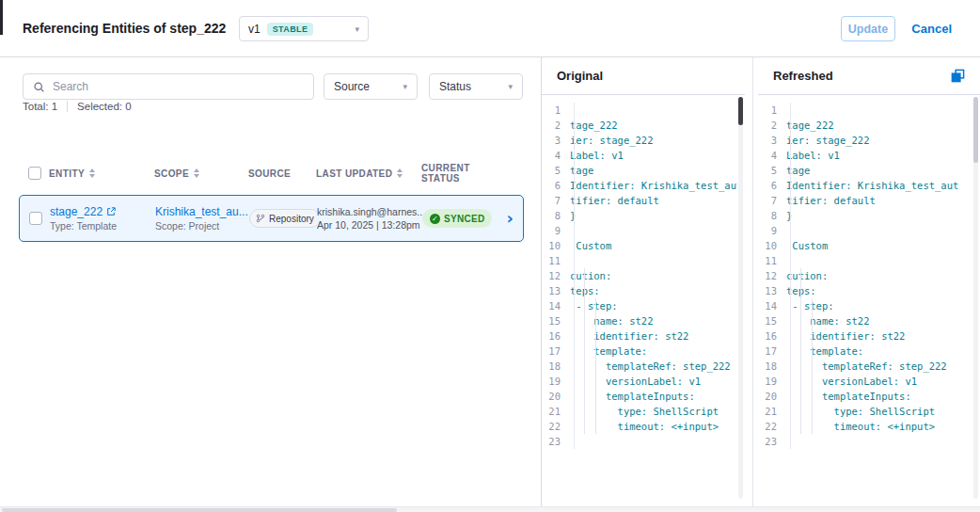 Image resolution: width=980 pixels, height=512 pixels. Describe the element at coordinates (861, 426) in the screenshot. I see `code-text: timeout: <+input>` at that location.